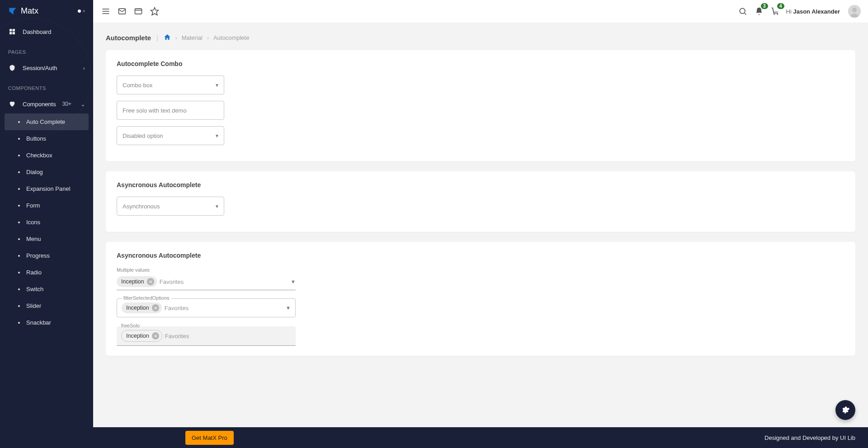 Image resolution: width=868 pixels, height=448 pixels. Describe the element at coordinates (845, 410) in the screenshot. I see `settings-fab` at that location.